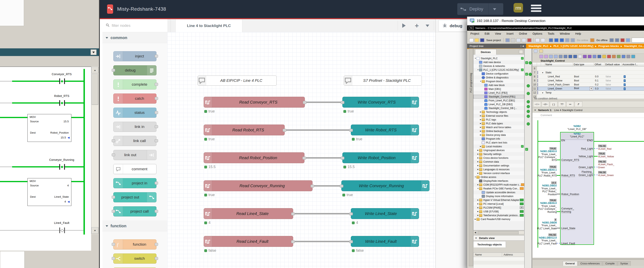 This screenshot has height=268, width=644. What do you see at coordinates (510, 33) in the screenshot?
I see `menu-insert: Insert` at bounding box center [510, 33].